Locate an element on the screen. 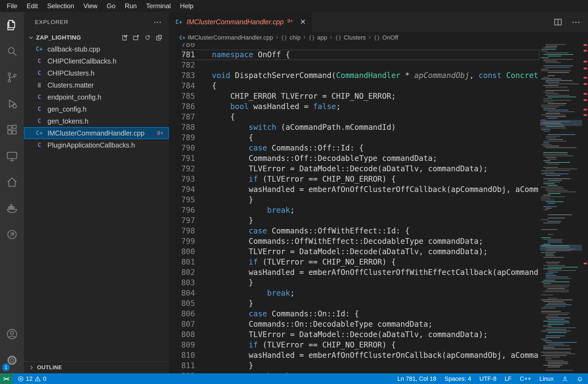  editor-more-actions-icon: ⋯ is located at coordinates (576, 22).